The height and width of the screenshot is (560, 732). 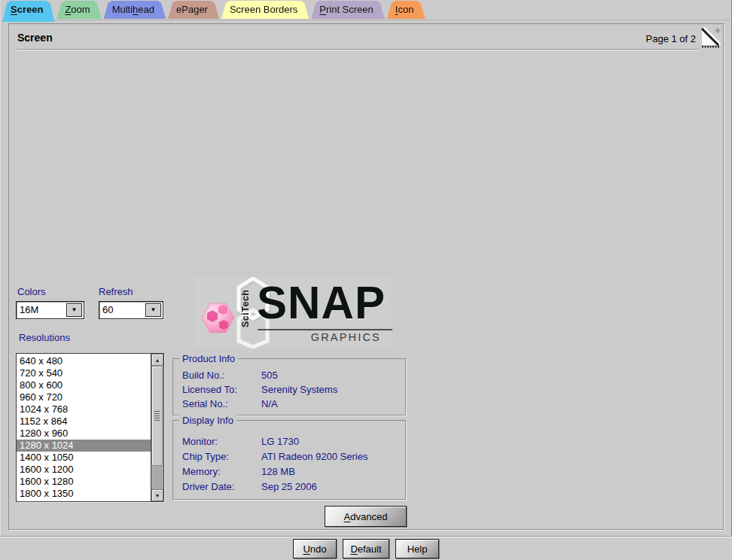 I want to click on row-value: Serenity Systems, so click(x=300, y=390).